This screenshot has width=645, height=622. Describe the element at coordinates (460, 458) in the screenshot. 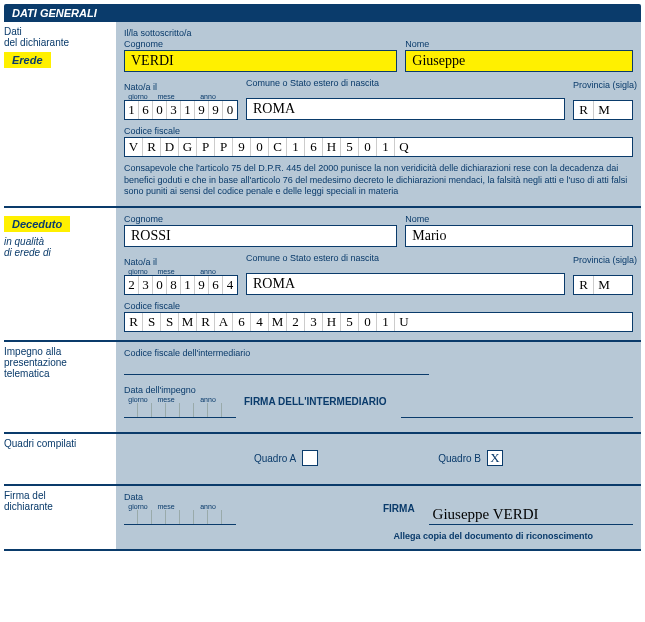

I see `quadro-b-label: Quadro B` at that location.